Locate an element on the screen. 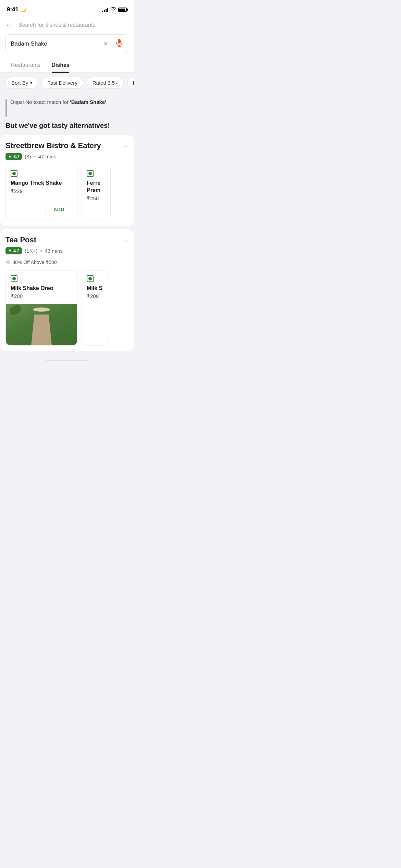 The height and width of the screenshot is (868, 401). veg-icon-partial is located at coordinates (90, 173).